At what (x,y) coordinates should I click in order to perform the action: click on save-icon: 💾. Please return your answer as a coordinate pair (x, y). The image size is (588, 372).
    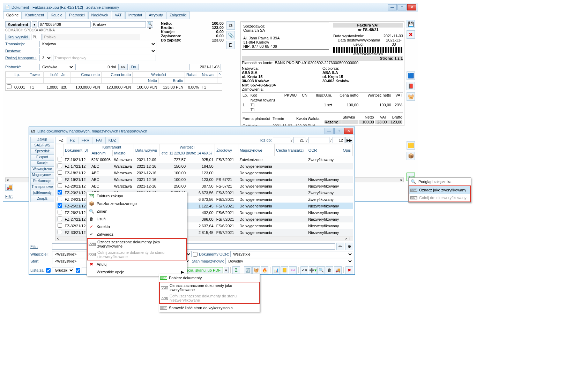
    Looking at the image, I should click on (411, 24).